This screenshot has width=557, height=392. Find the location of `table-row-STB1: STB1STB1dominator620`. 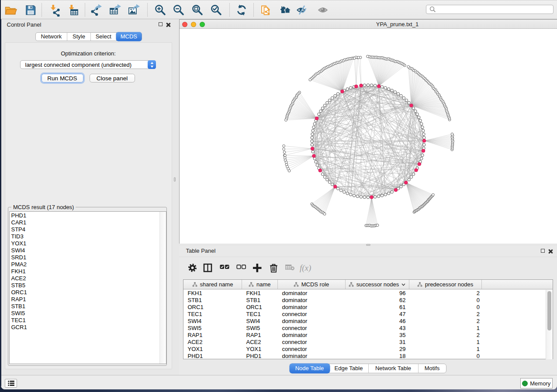

table-row-STB1: STB1STB1dominator620 is located at coordinates (368, 300).